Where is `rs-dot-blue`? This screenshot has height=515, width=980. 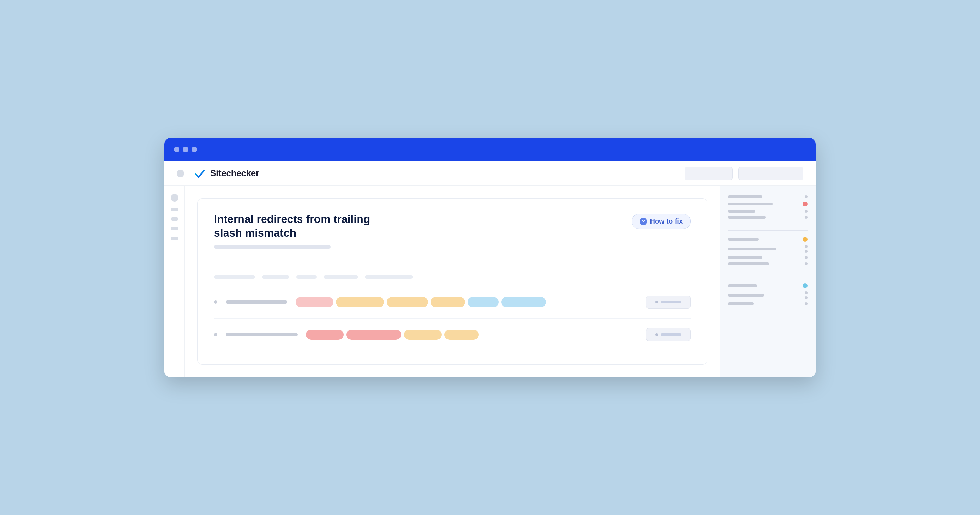 rs-dot-blue is located at coordinates (805, 286).